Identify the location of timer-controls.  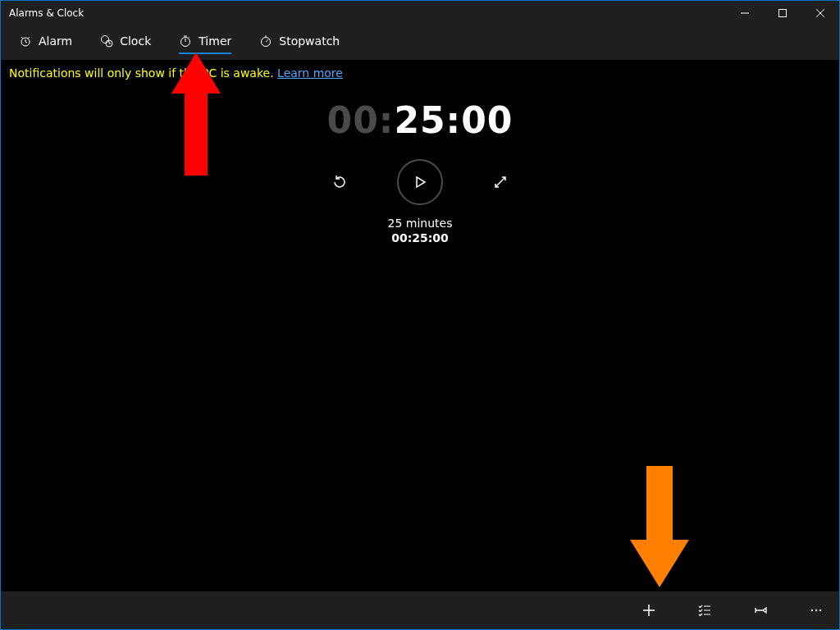
(420, 182).